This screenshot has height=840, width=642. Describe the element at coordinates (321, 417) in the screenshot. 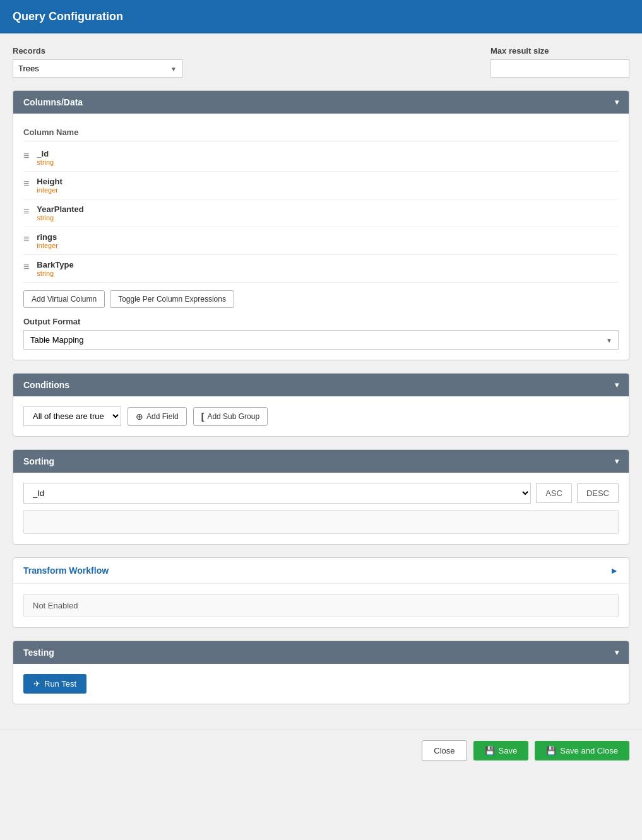

I see `conditions-panel-body: All of these are true ⊕ Add Field [ Add …` at that location.